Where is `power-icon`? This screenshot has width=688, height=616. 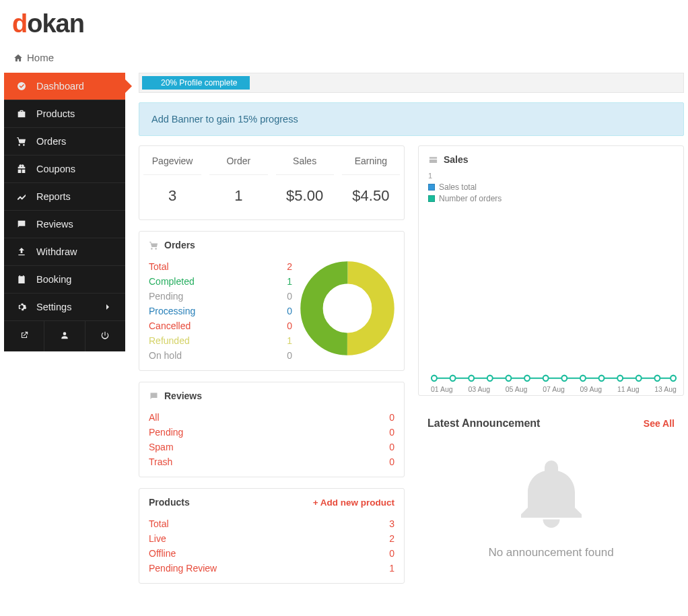 power-icon is located at coordinates (105, 335).